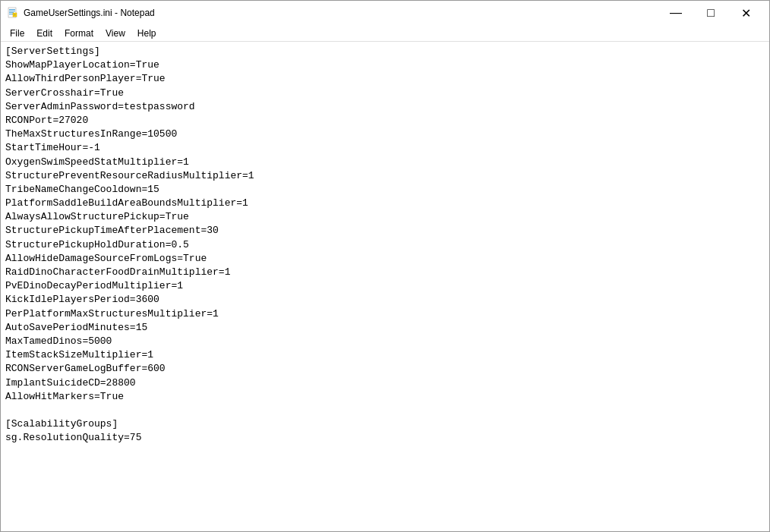  Describe the element at coordinates (13, 13) in the screenshot. I see `notepad-icon` at that location.